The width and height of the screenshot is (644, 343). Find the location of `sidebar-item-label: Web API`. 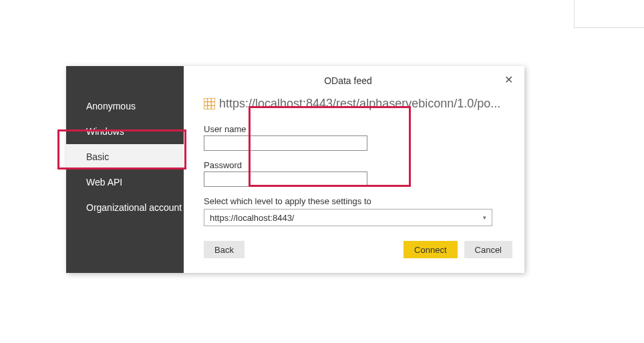

sidebar-item-label: Web API is located at coordinates (104, 182).